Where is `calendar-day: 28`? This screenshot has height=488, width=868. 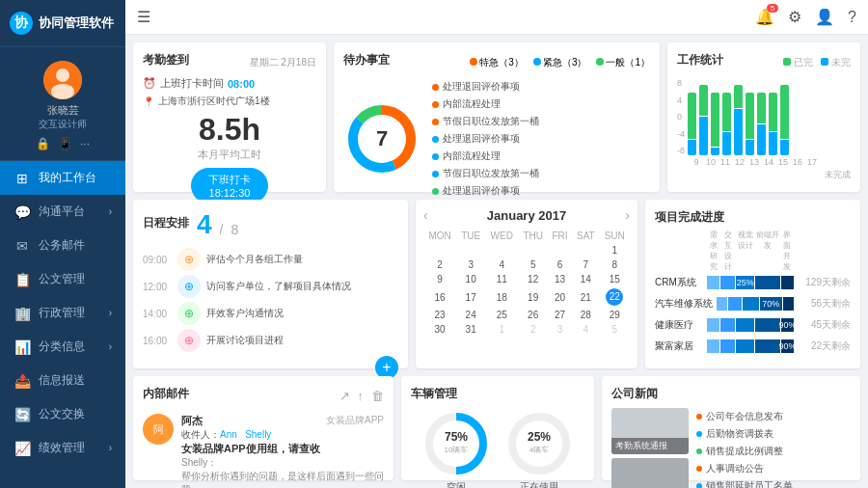
calendar-day: 28 is located at coordinates (585, 314).